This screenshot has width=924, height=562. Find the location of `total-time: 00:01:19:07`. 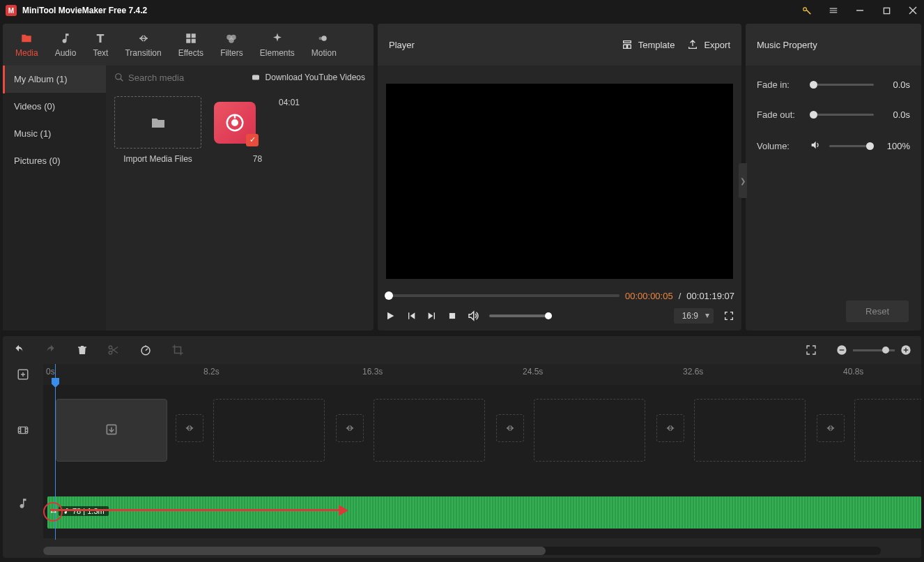

total-time: 00:01:19:07 is located at coordinates (711, 296).